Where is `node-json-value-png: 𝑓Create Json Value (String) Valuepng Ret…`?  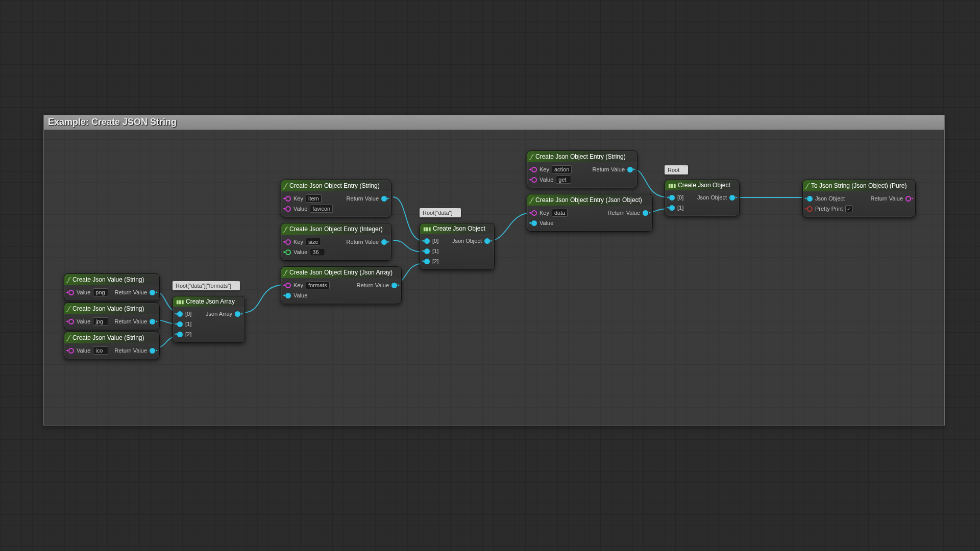 node-json-value-png: 𝑓Create Json Value (String) Valuepng Ret… is located at coordinates (112, 287).